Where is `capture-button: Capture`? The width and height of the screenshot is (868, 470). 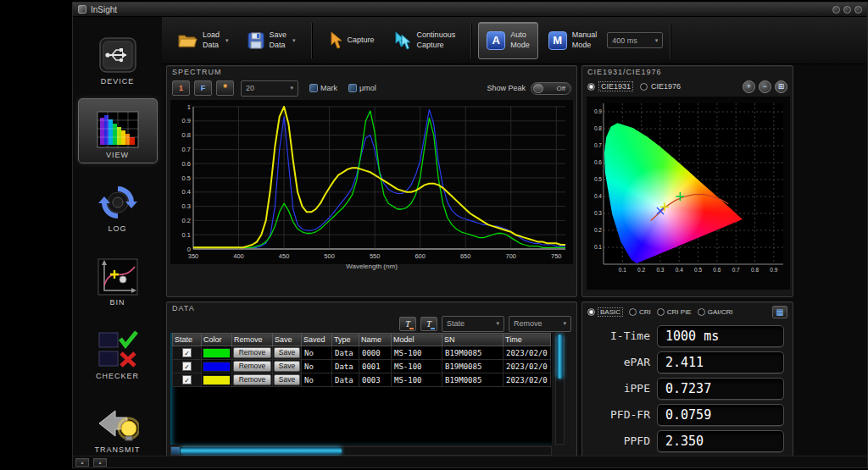 capture-button: Capture is located at coordinates (351, 41).